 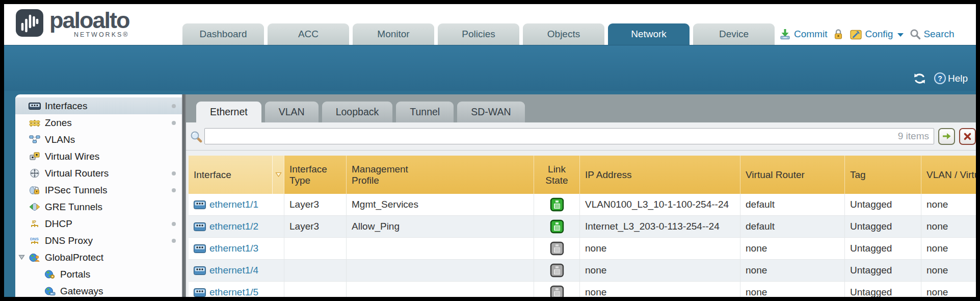 I want to click on brand-wordmark: paloalto, so click(x=90, y=20).